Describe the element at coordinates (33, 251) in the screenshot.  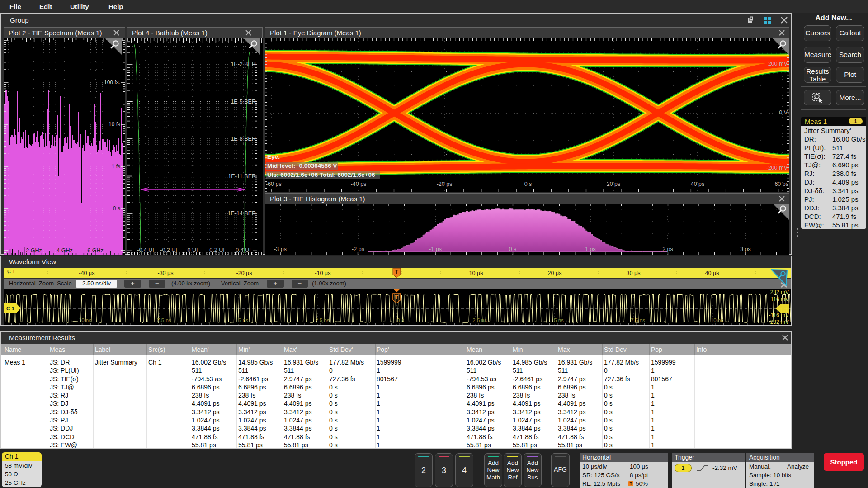
I see `svg-text: 2 GHz` at that location.